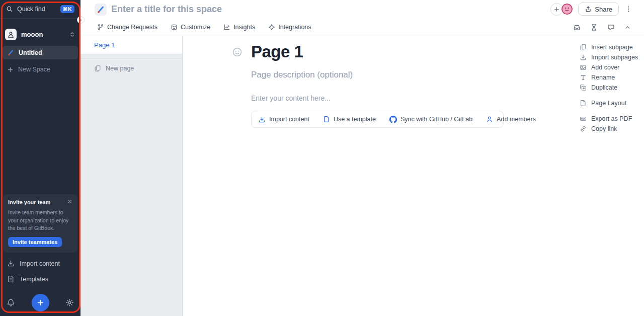  What do you see at coordinates (67, 9) in the screenshot?
I see `shortcut-badge: ⌘K` at bounding box center [67, 9].